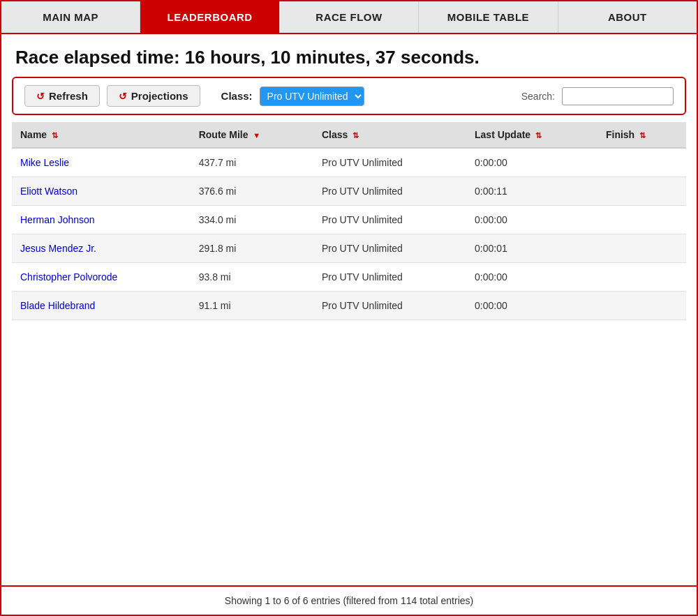 This screenshot has width=698, height=616. I want to click on cell-route-mile: 437.7 mi, so click(252, 163).